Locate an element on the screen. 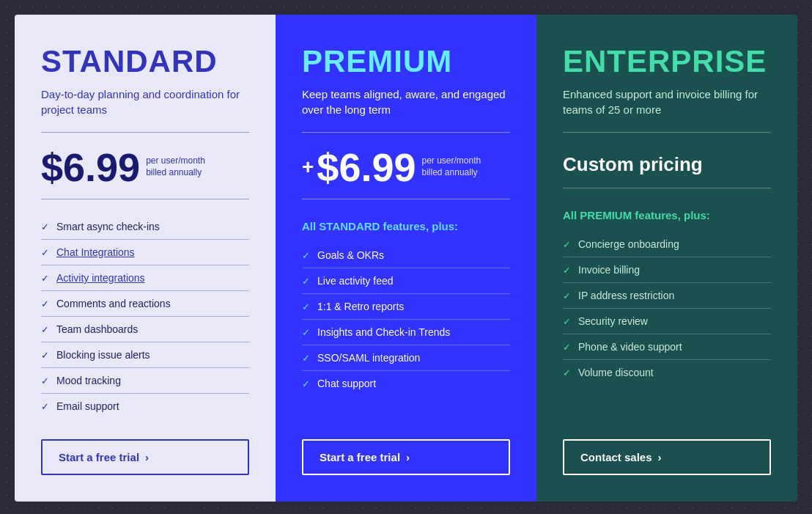 The height and width of the screenshot is (514, 812). premium-feature-list: ✓ Goals & OKRs ✓ Live activity feed ✓ 1:… is located at coordinates (406, 331).